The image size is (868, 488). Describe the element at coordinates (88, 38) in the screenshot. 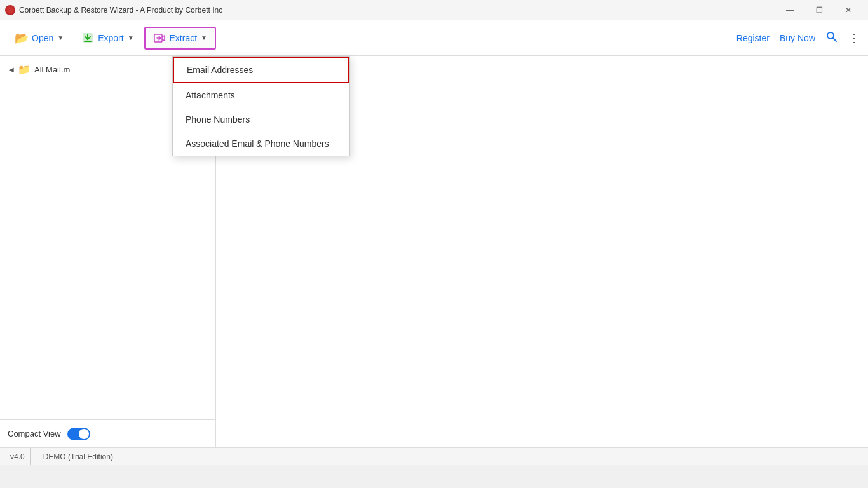

I see `export-icon` at that location.